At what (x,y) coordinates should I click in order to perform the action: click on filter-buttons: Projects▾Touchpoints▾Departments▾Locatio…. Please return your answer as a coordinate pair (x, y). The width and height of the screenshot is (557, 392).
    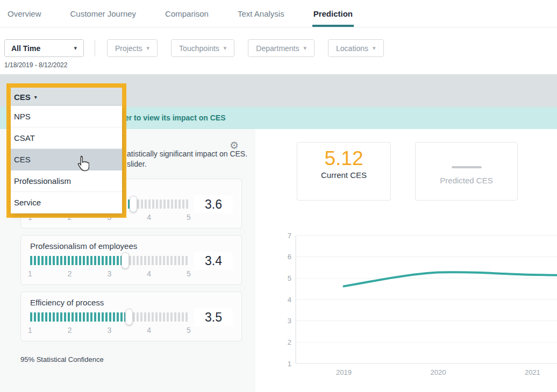
    Looking at the image, I should click on (245, 48).